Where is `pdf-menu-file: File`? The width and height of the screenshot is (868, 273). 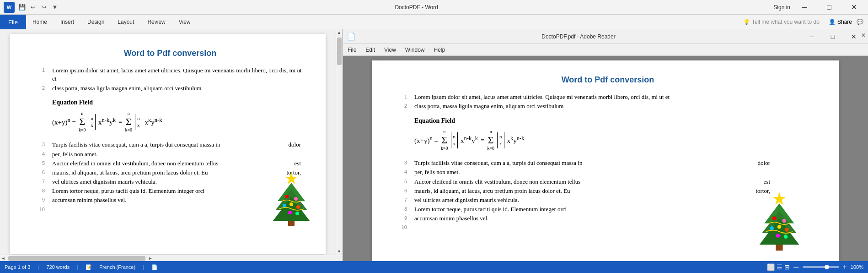
pdf-menu-file: File is located at coordinates (352, 50).